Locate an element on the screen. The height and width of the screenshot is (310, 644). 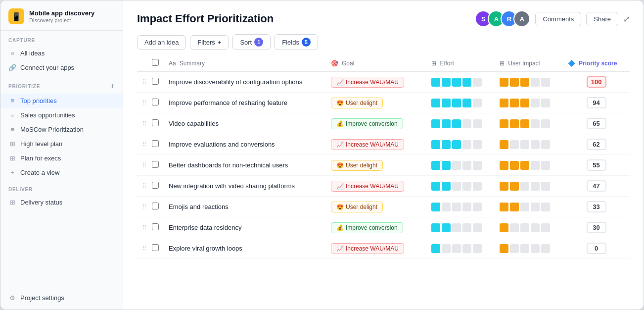
expand-button: ⤢ is located at coordinates (626, 19).